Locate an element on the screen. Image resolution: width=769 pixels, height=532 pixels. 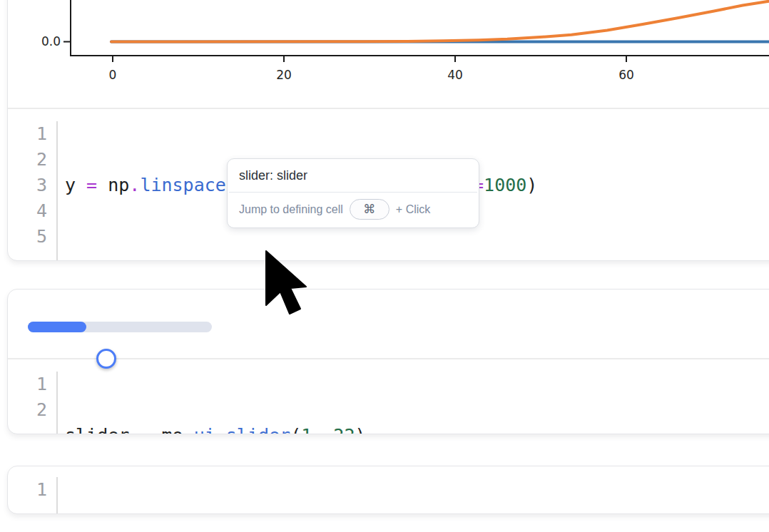
line-number-gutter: 1 is located at coordinates (33, 496).